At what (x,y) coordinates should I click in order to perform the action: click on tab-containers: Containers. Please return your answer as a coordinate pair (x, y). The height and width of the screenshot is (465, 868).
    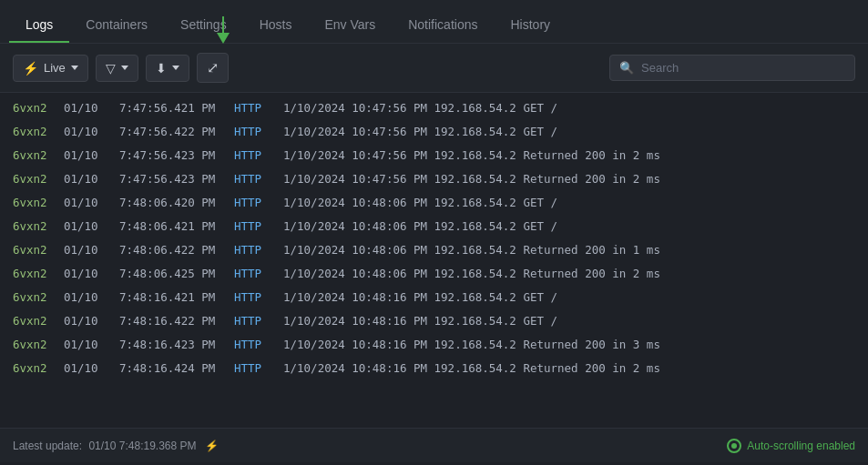
    Looking at the image, I should click on (117, 25).